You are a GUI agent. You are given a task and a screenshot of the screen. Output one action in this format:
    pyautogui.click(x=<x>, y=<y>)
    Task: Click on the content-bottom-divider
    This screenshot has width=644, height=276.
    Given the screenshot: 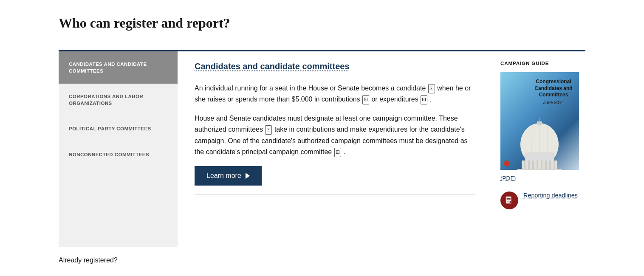 What is the action you would take?
    pyautogui.click(x=335, y=194)
    